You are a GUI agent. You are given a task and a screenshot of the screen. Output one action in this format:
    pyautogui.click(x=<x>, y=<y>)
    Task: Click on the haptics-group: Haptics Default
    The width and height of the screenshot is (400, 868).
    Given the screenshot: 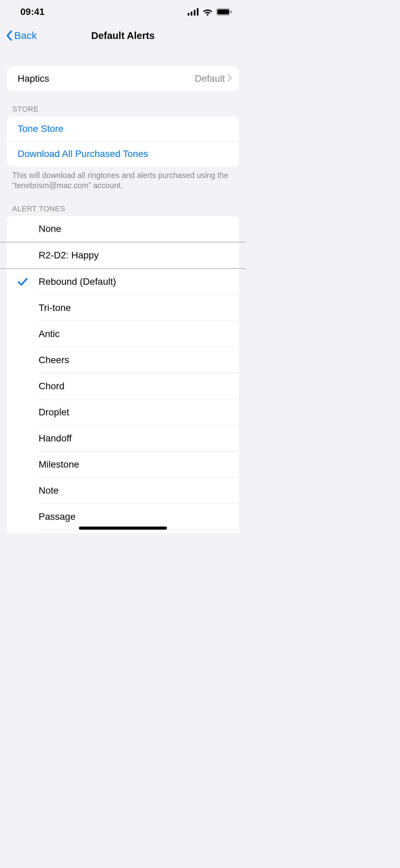 What is the action you would take?
    pyautogui.click(x=123, y=79)
    